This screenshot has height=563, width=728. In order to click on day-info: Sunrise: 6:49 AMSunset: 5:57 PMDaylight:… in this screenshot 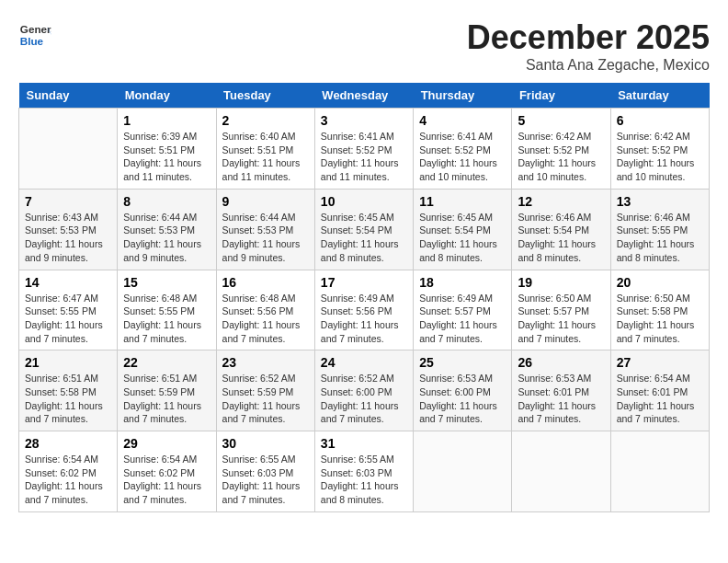, I will do `click(462, 318)`.